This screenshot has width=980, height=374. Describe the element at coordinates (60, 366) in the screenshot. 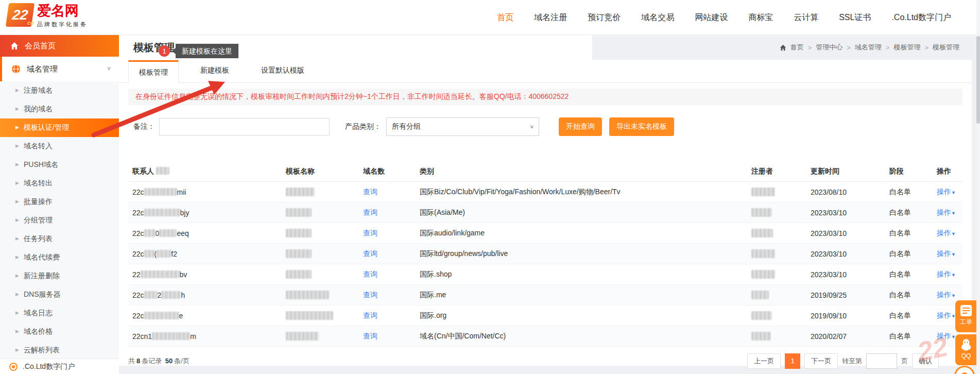

I see `sidebar-item-coltd-portal: .Co.Ltd数字门户` at that location.